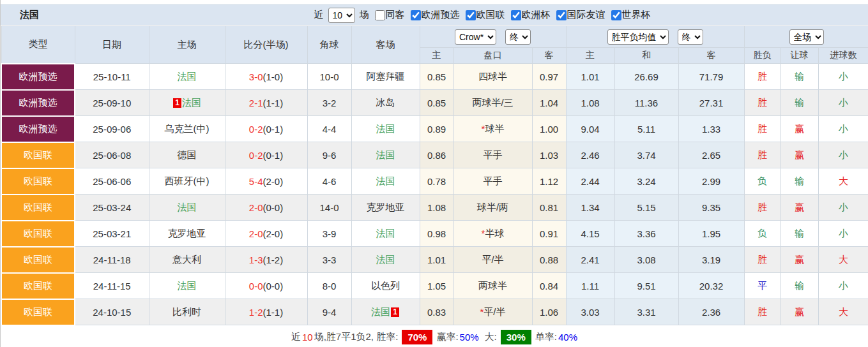 This screenshot has width=868, height=347. What do you see at coordinates (590, 233) in the screenshot?
I see `mean-home: 4.15` at bounding box center [590, 233].